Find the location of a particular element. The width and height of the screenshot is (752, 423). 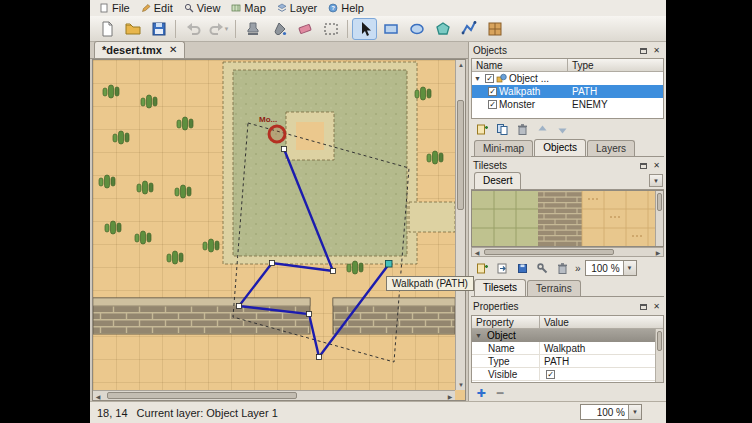

add-object-layer-button is located at coordinates (482, 130).